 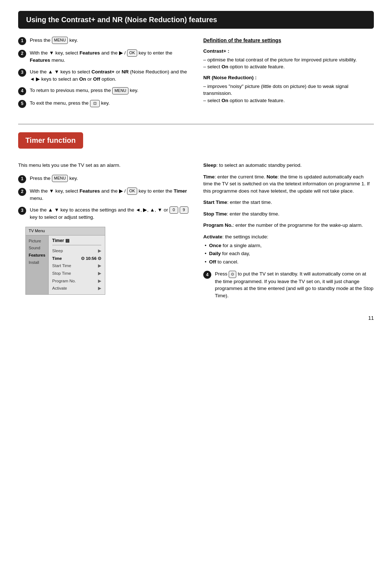 I want to click on section1-step5: 5 To exit the menu, press the ⊡ key., so click(x=103, y=104).